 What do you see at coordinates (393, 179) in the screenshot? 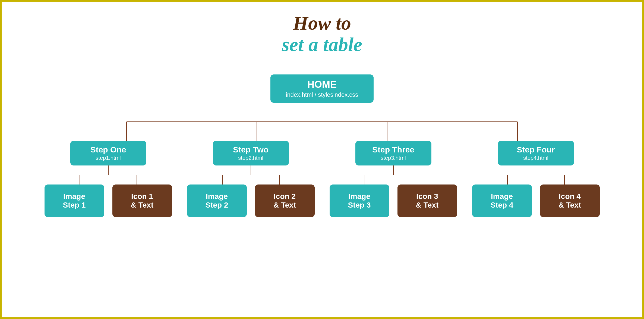
I see `step-column-3: Step Three step3.html ImageStep 3 Icon 3…` at bounding box center [393, 179].